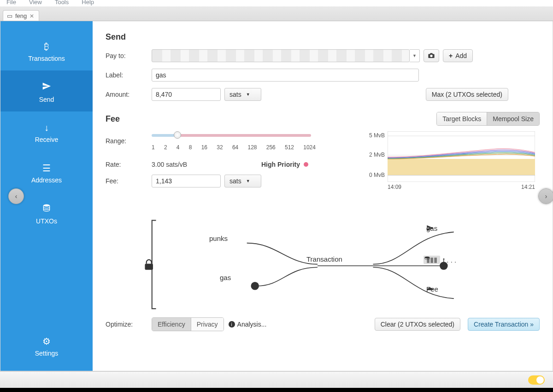 This screenshot has height=392, width=553. I want to click on sidebar-item-send: Send, so click(47, 91).